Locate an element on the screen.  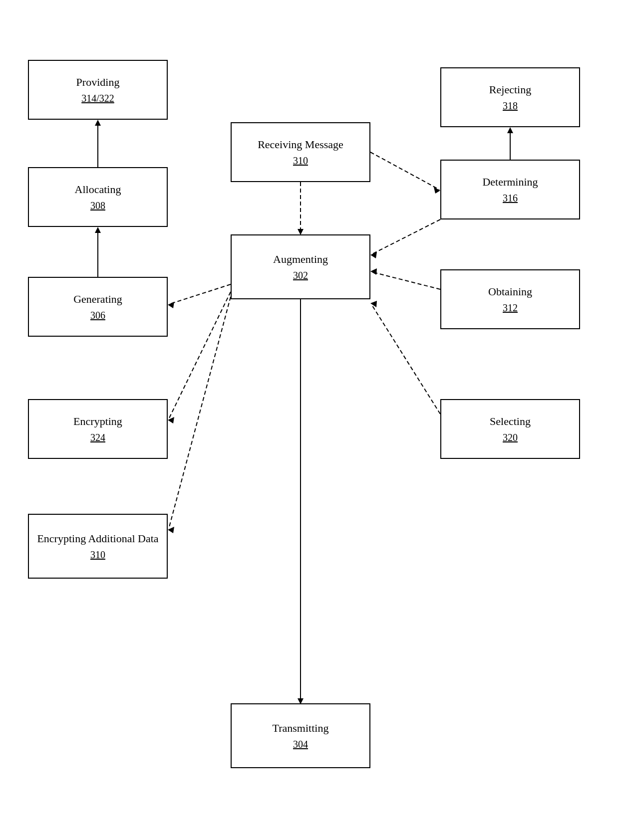
box-label-rejecting: Rejecting is located at coordinates (510, 90).